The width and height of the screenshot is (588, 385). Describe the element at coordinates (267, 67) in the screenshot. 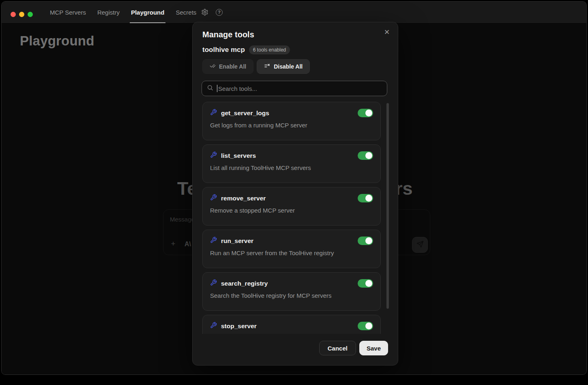

I see `list-x-icon` at that location.